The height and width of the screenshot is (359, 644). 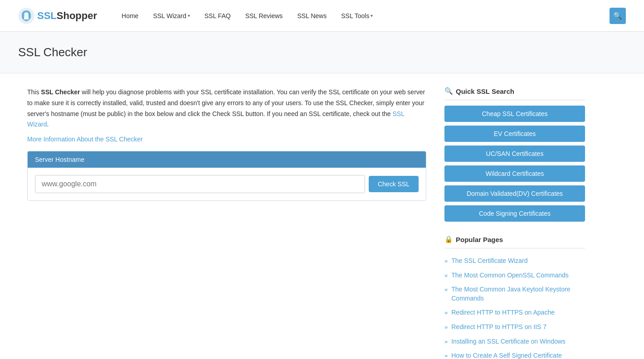 What do you see at coordinates (515, 194) in the screenshot?
I see `dv-ssl-btn: Domain Validated(DV) Certificates` at bounding box center [515, 194].